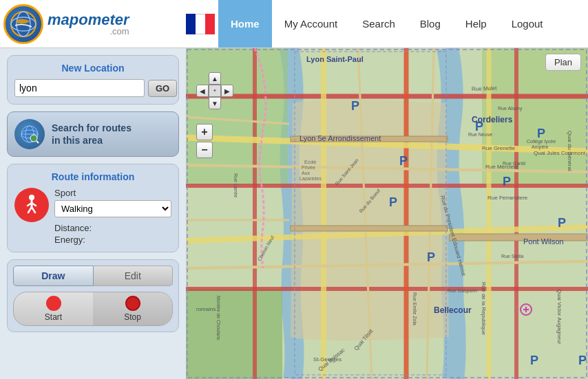 This screenshot has height=379, width=588. I want to click on location-input, so click(80, 88).